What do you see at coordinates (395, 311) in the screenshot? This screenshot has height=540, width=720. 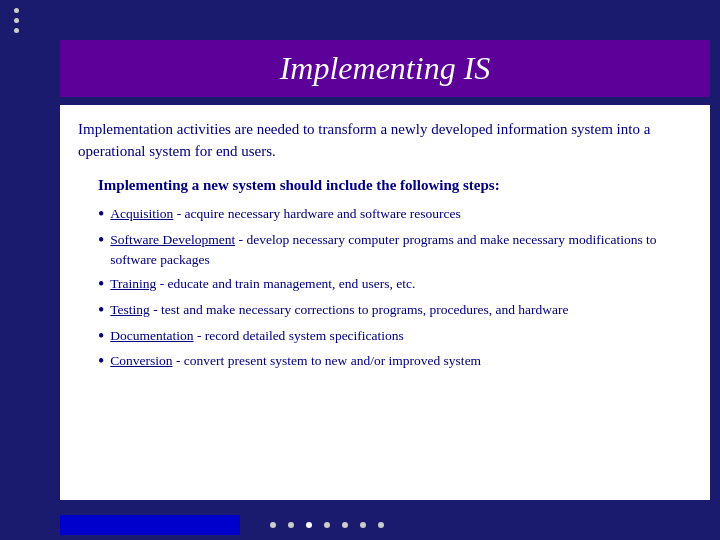 I see `list-item: • Testing - test and make necessary corr…` at bounding box center [395, 311].